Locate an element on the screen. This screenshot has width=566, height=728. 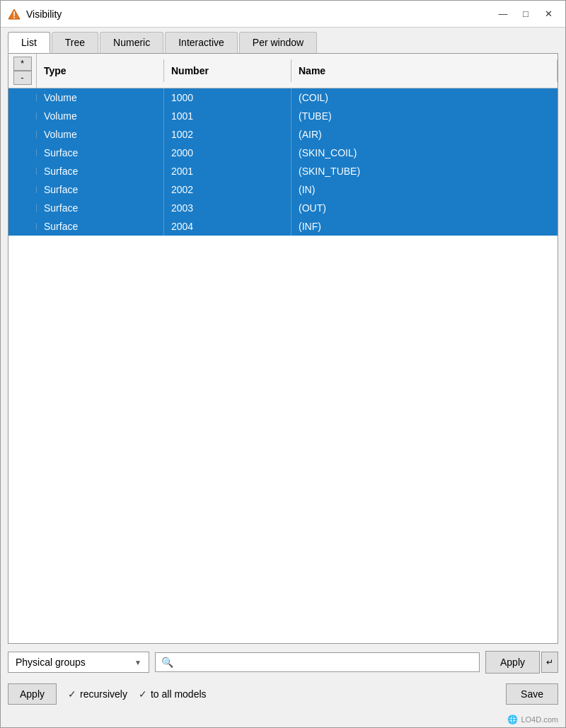
row-name: (SKIN_COIL) is located at coordinates (424, 153).